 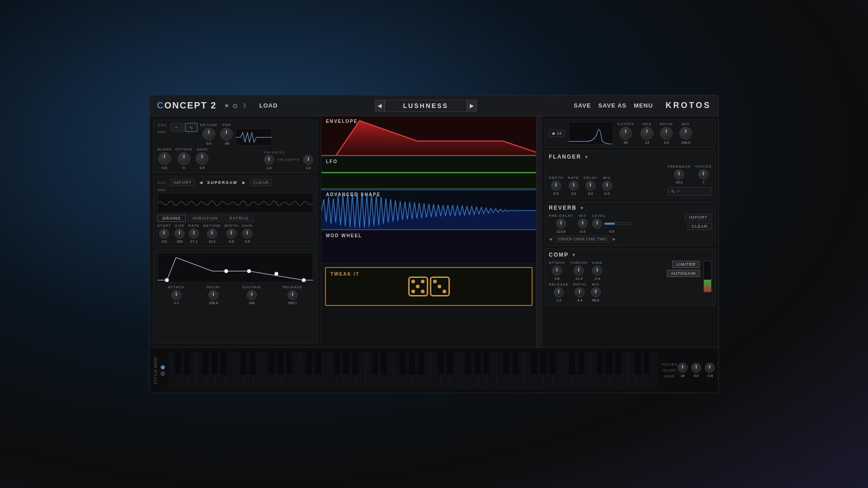 I want to click on rate-knob, so click(x=194, y=234).